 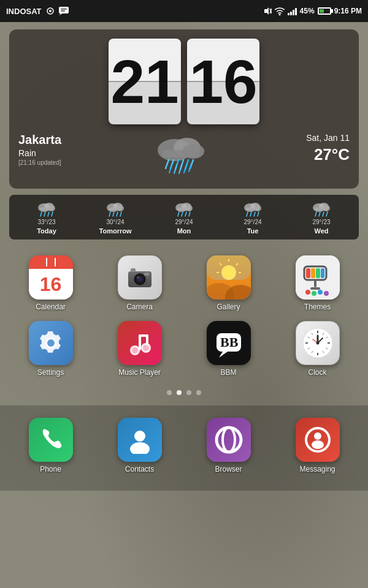 I want to click on gallery-svg, so click(x=229, y=277).